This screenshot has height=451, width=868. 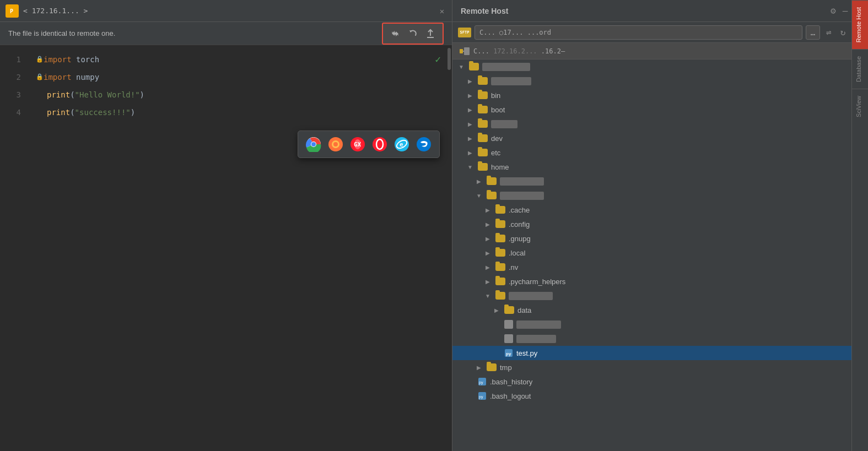 What do you see at coordinates (860, 106) in the screenshot?
I see `tab-sciview: SciView` at bounding box center [860, 106].